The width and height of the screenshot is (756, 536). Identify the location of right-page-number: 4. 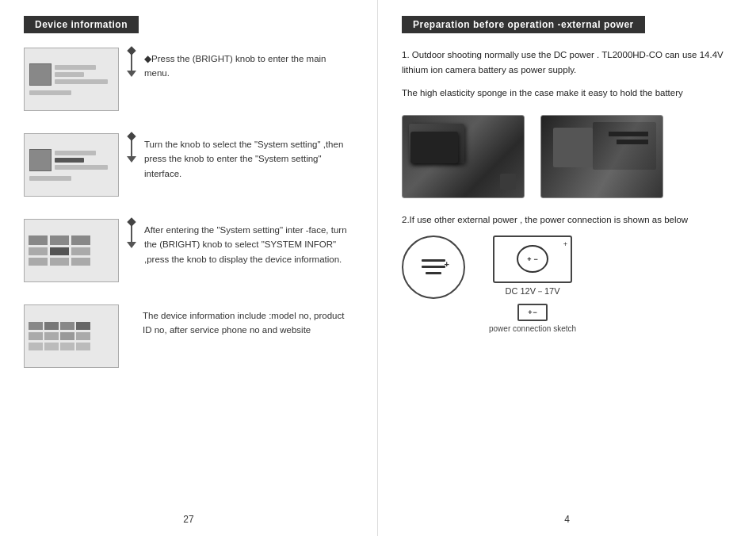
(567, 519).